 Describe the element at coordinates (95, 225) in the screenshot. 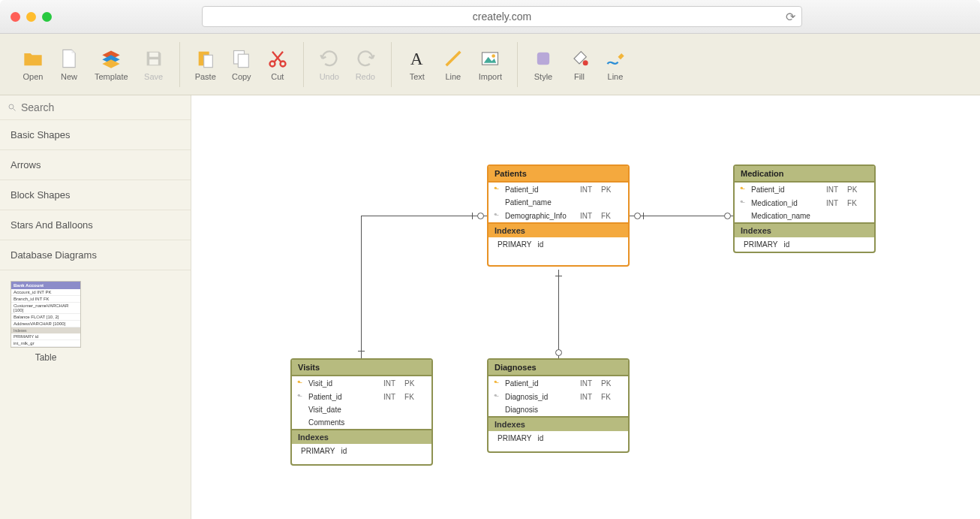

I see `sidebar-item-stars-balloons: Stars And Balloons` at that location.